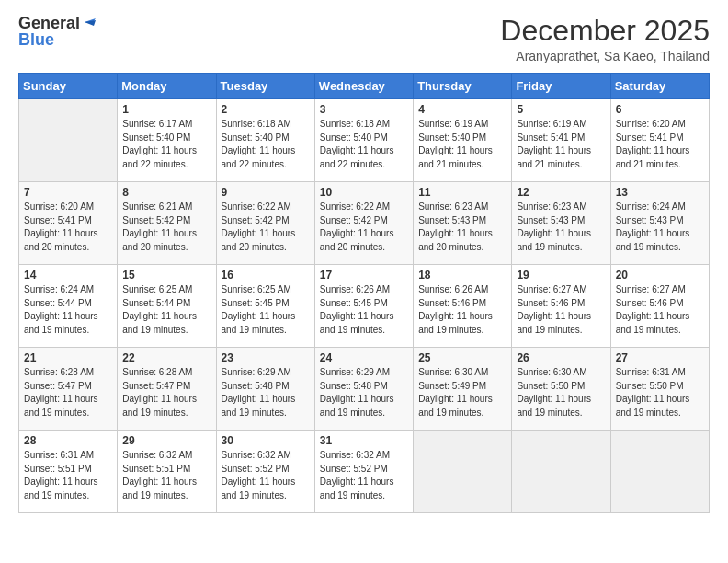 The image size is (728, 563). I want to click on calendar-week-2: 7Sunrise: 6:20 AMSunset: 5:41 PMDaylight…, so click(364, 224).